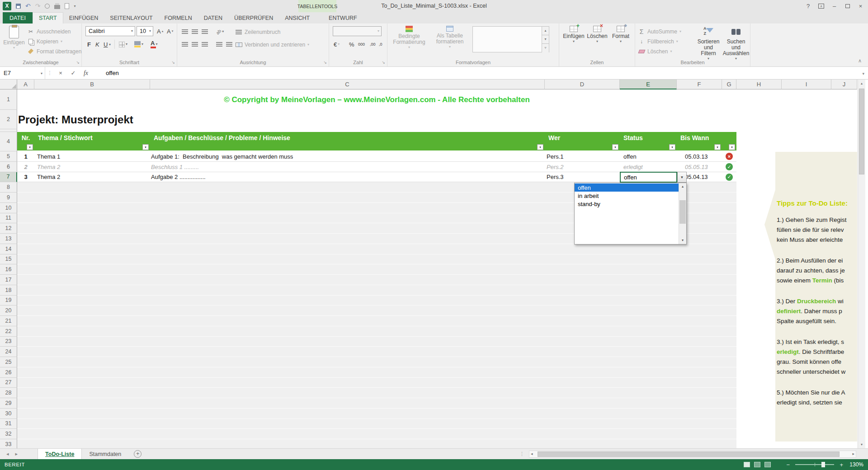 The height and width of the screenshot is (470, 868). Describe the element at coordinates (860, 61) in the screenshot. I see `collapse-ribbon-button: ∧` at that location.